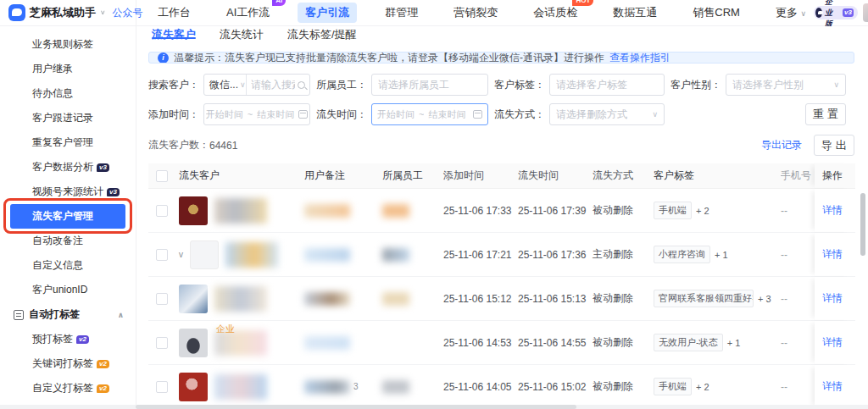 Image resolution: width=868 pixels, height=409 pixels. I want to click on sidebar-item-custom-tagging: 自定义打标签v2, so click(68, 388).